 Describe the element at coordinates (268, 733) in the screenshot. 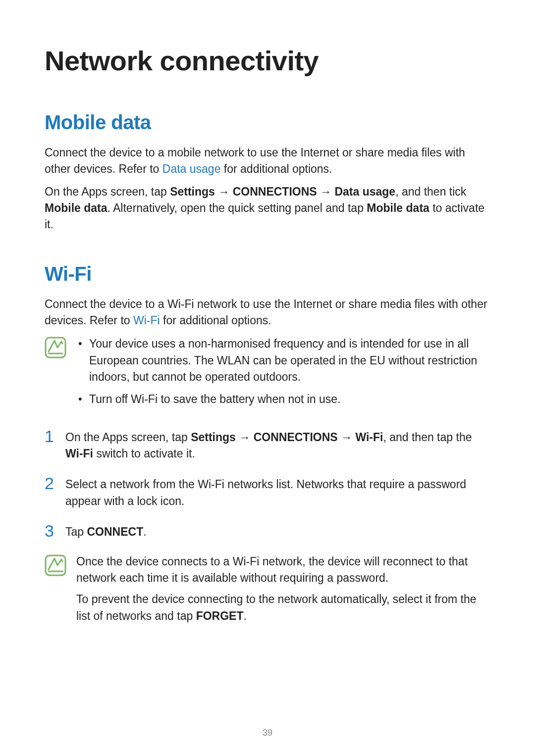

I see `page-number: 39` at that location.